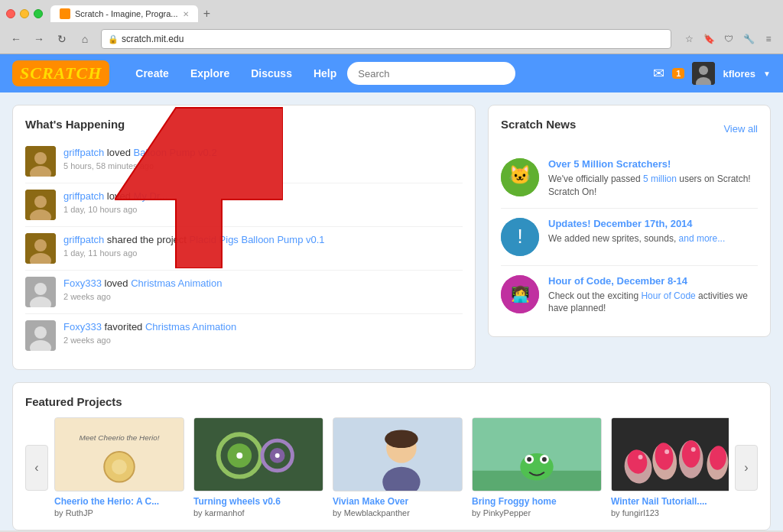  Describe the element at coordinates (393, 39) in the screenshot. I see `url-input` at that location.